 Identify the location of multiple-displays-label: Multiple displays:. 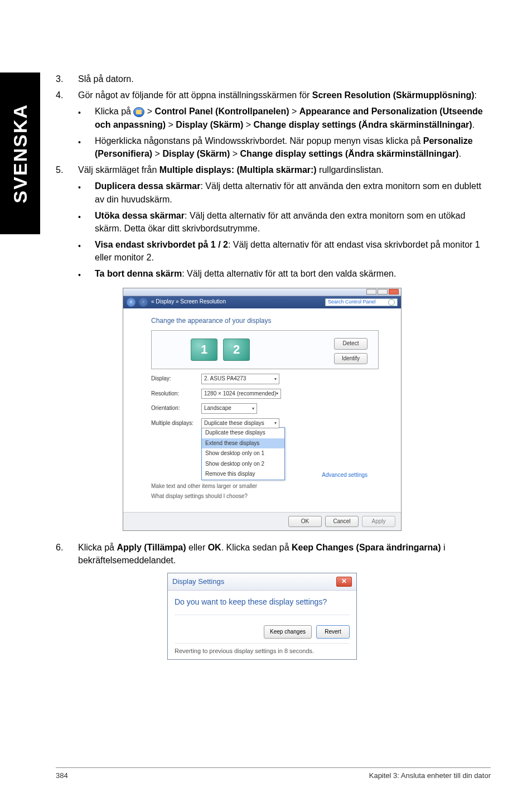
(176, 424).